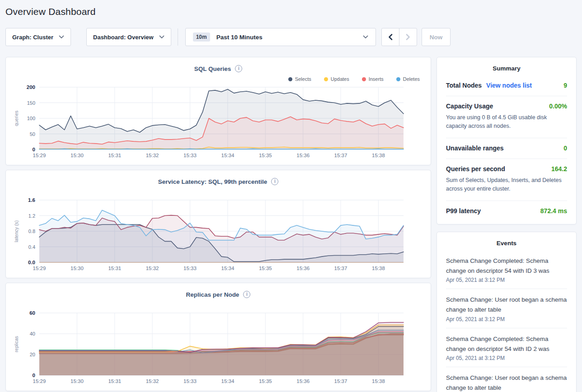 The width and height of the screenshot is (582, 392). What do you see at coordinates (337, 79) in the screenshot?
I see `legend-item-updates: Updates` at bounding box center [337, 79].